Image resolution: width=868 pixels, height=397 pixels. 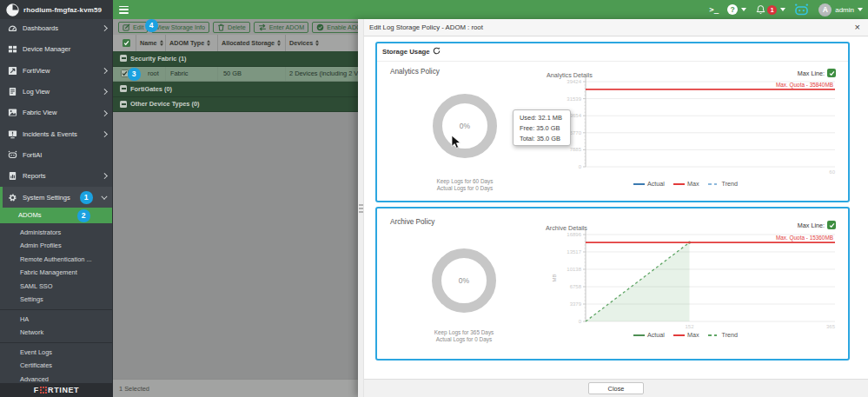 I want to click on select-all-checkbox, so click(x=127, y=43).